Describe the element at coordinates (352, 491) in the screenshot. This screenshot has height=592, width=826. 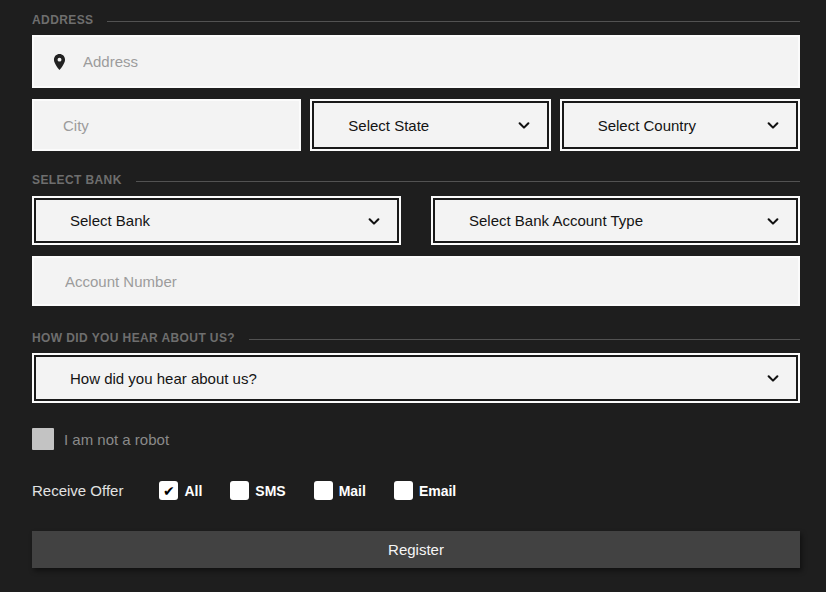
I see `offer-option-mail-label: Mail` at that location.